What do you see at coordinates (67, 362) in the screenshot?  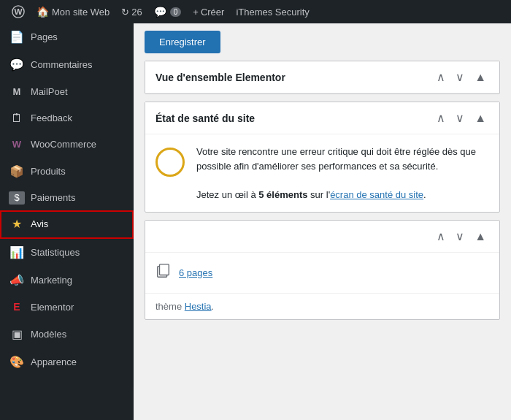 I see `sidebar-item-apparence: 🎨 Apparence` at bounding box center [67, 362].